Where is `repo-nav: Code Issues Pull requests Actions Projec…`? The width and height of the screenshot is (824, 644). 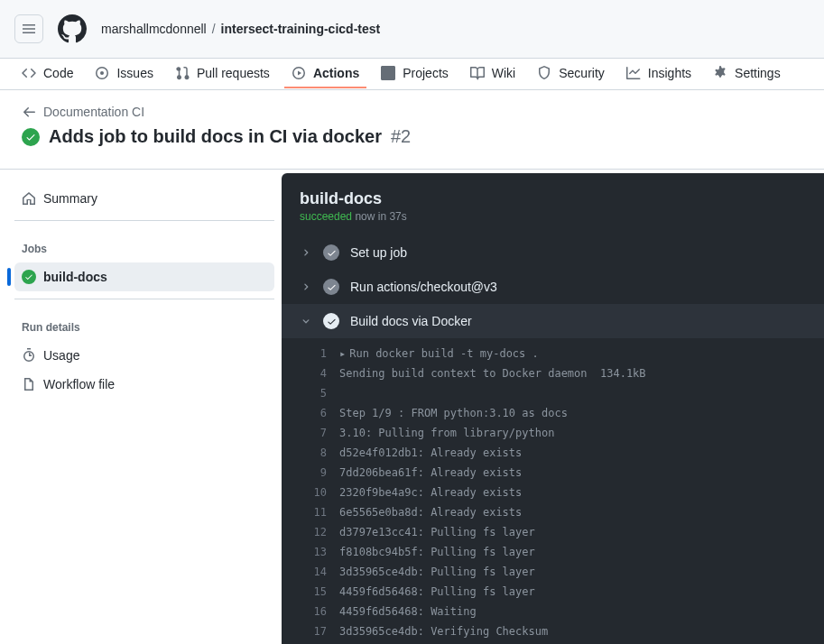
repo-nav: Code Issues Pull requests Actions Projec… is located at coordinates (412, 74).